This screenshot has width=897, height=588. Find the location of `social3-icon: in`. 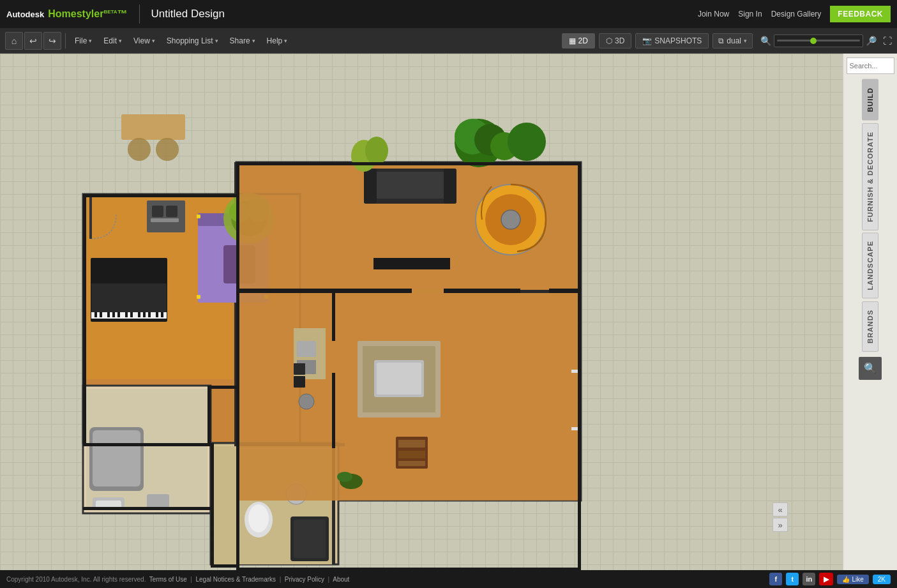

social3-icon: in is located at coordinates (809, 579).